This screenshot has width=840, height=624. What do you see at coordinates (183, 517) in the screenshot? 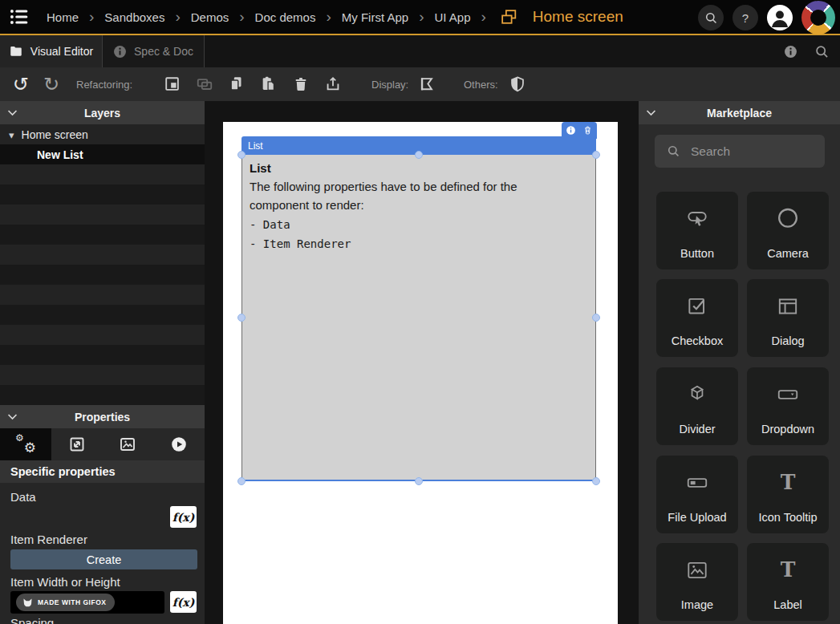
I see `data-fx-button: f(x)` at bounding box center [183, 517].